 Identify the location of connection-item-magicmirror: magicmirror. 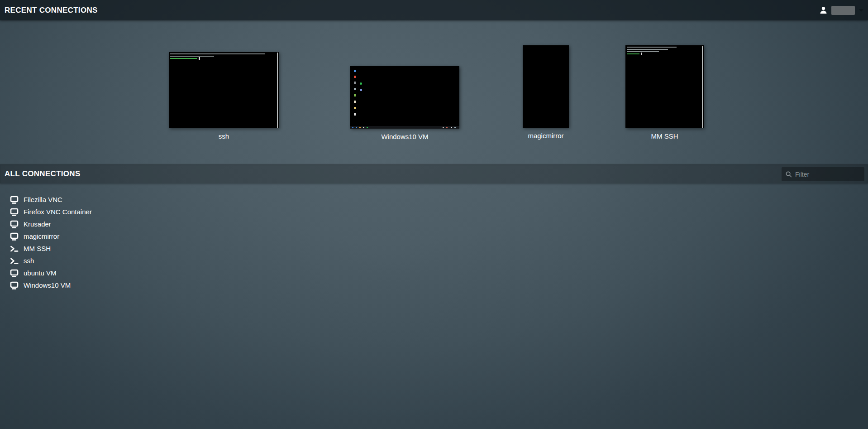
(50, 236).